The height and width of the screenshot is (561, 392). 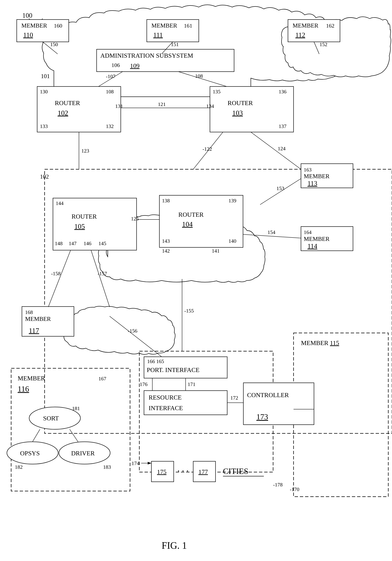 What do you see at coordinates (95, 224) in the screenshot?
I see `box-router105` at bounding box center [95, 224].